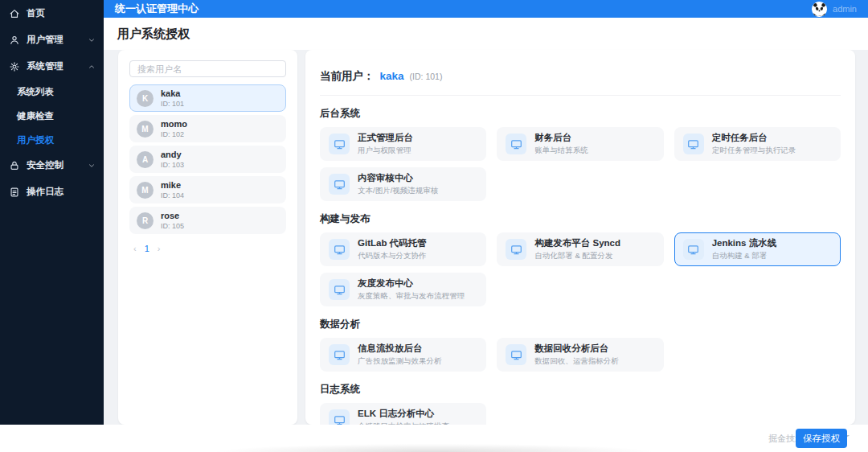 The height and width of the screenshot is (452, 868). I want to click on user-list-item: K kaka ID: 101, so click(207, 98).